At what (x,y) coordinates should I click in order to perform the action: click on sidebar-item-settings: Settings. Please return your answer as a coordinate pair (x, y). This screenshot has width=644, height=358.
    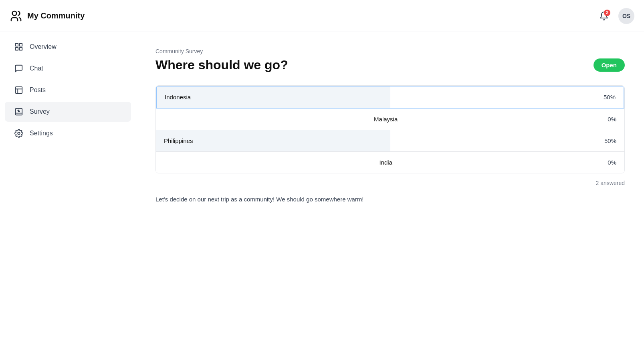
    Looking at the image, I should click on (68, 133).